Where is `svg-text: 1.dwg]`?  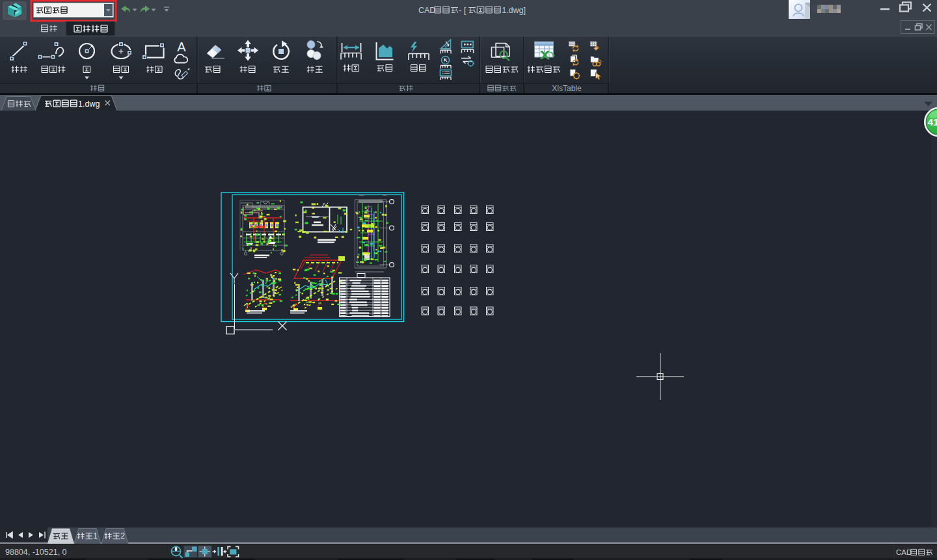 svg-text: 1.dwg] is located at coordinates (514, 10).